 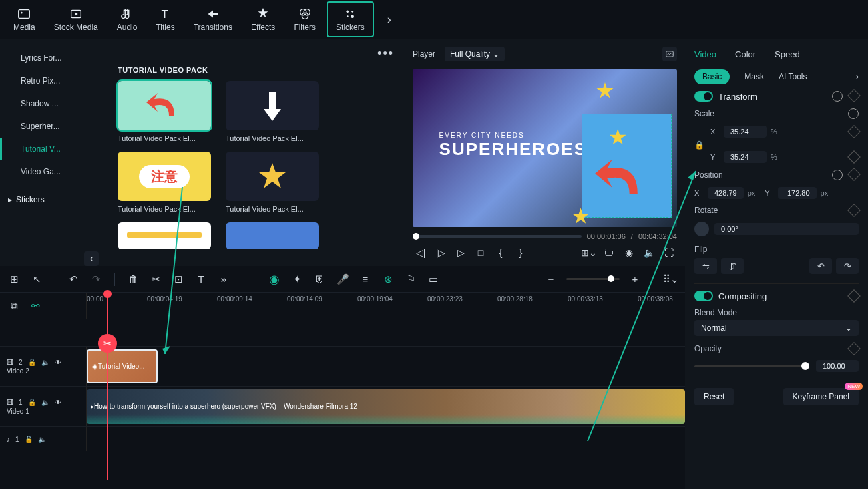 What do you see at coordinates (821, 397) in the screenshot?
I see `keyframe-panel-button: Keyframe Panel NEW` at bounding box center [821, 397].